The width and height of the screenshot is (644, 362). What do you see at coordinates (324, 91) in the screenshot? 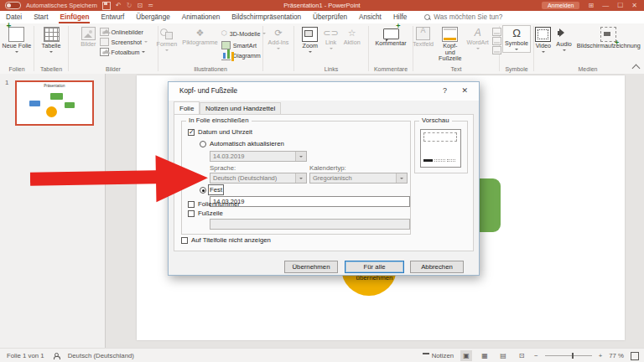
I see `dialog-titlebar: Kopf- und Fußzeile ? ✕` at bounding box center [324, 91].